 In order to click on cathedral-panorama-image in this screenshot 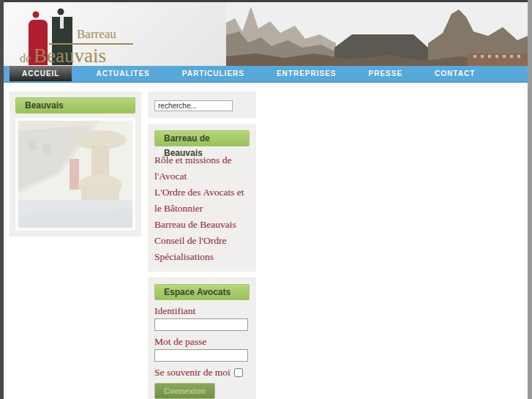, I will do `click(377, 34)`.